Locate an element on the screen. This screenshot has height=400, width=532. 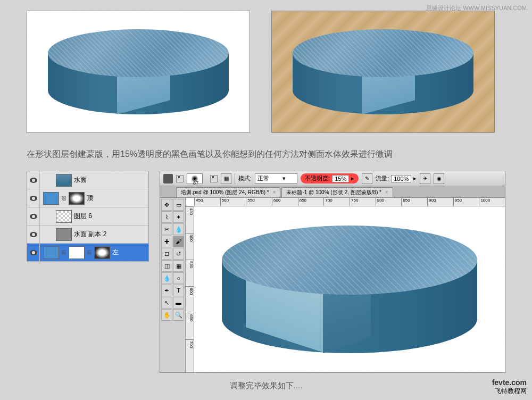
healing-tool: ✚ is located at coordinates (167, 241).